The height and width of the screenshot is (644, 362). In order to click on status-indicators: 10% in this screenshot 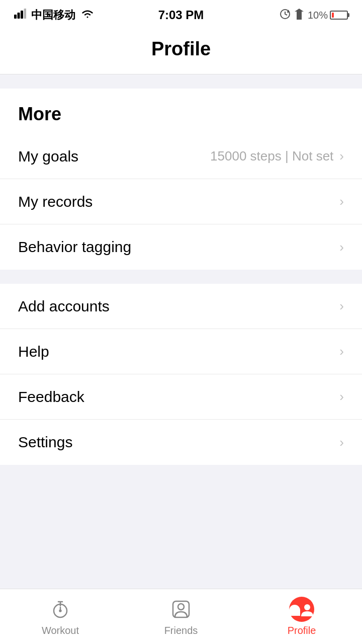, I will do `click(314, 15)`.